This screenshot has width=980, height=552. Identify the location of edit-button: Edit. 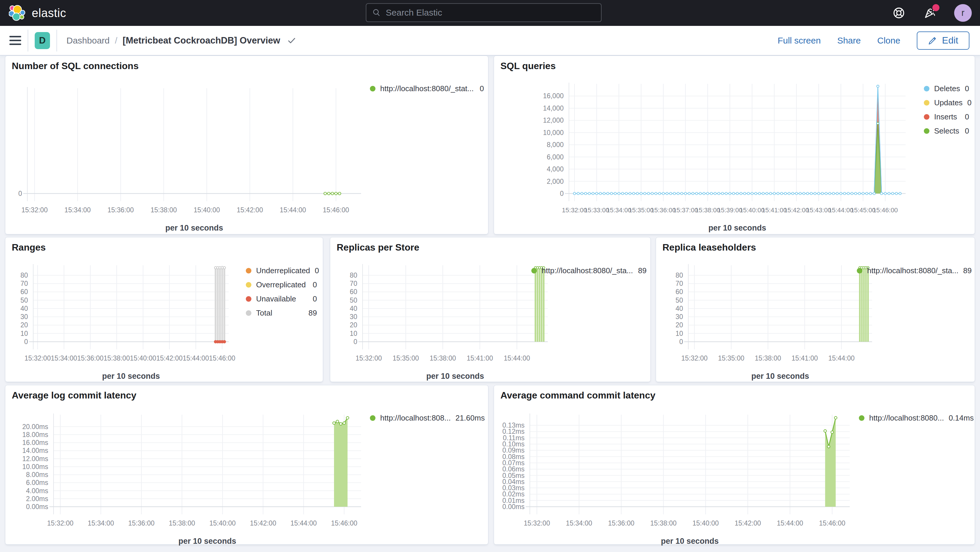
(943, 41).